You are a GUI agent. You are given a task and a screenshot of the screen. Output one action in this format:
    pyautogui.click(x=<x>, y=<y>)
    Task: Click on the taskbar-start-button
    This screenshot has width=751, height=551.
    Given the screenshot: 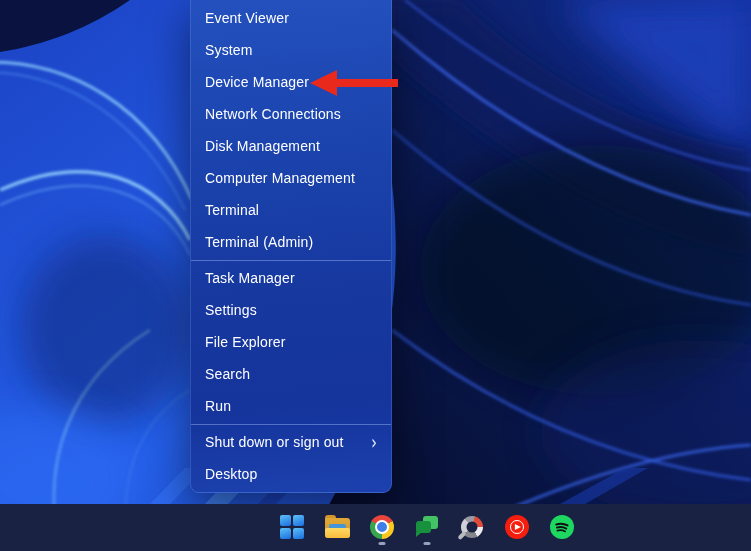 What is the action you would take?
    pyautogui.click(x=292, y=527)
    